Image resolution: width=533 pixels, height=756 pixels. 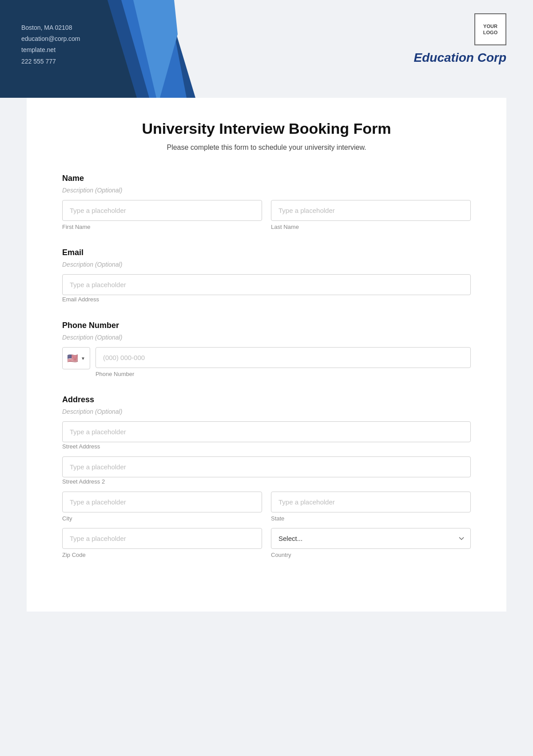 I want to click on email-field-group: Email Description (Optional) Email Addre…, so click(x=266, y=276).